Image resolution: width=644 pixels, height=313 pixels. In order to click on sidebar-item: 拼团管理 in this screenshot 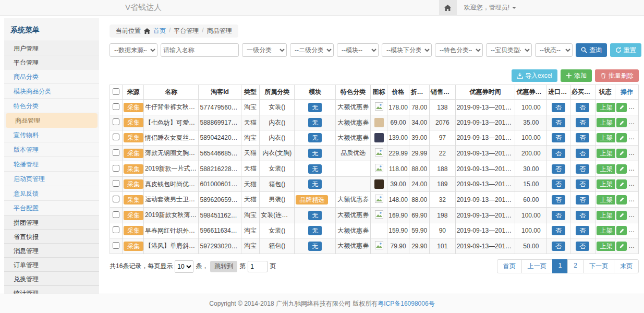, I will do `click(52, 222)`.